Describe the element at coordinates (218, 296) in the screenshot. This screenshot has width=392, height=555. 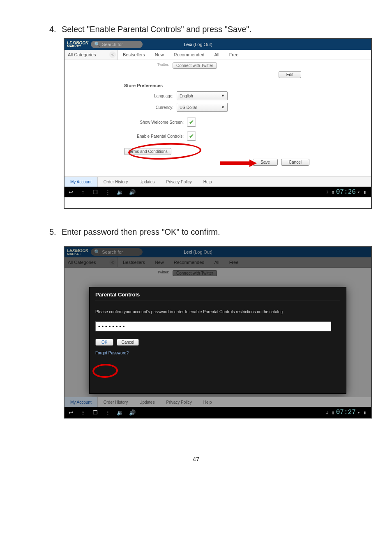
I see `modal-title: Parental Controls` at that location.